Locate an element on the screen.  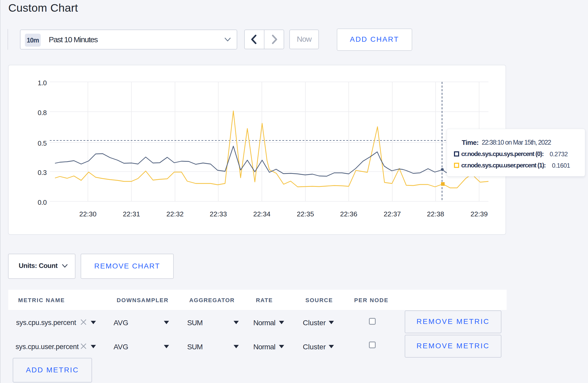
svg-text: 0.5 is located at coordinates (42, 143).